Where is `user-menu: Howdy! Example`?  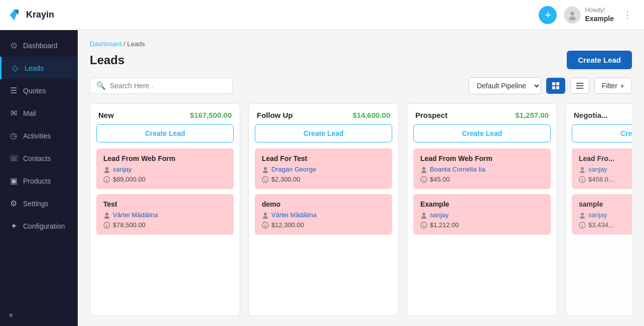
user-menu: Howdy! Example is located at coordinates (589, 15).